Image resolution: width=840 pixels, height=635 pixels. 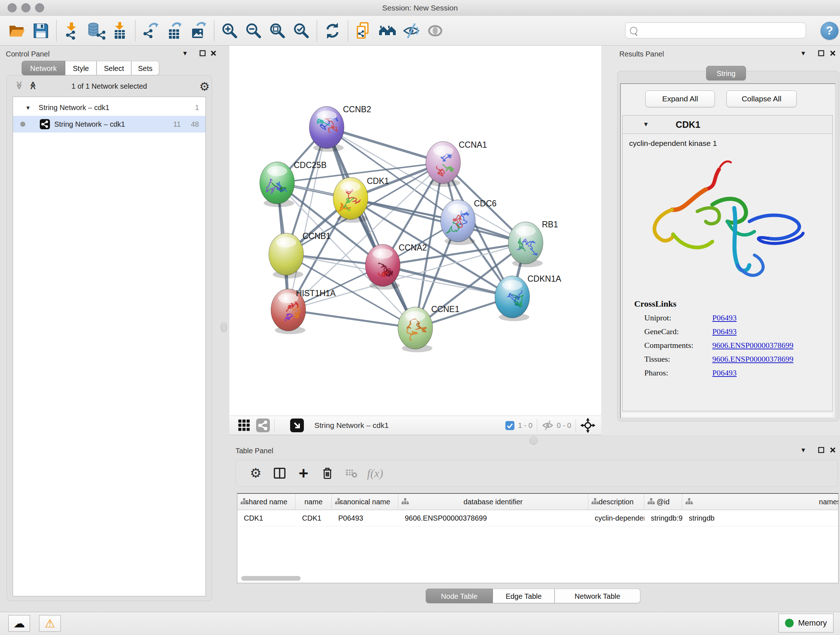 What do you see at coordinates (41, 31) in the screenshot?
I see `save-session-button` at bounding box center [41, 31].